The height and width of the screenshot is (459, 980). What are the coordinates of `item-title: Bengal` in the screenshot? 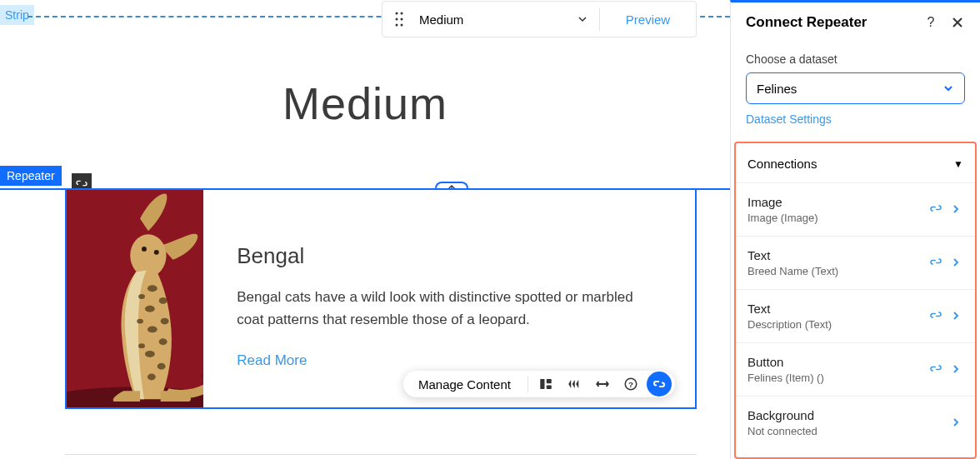 It's located at (449, 257).